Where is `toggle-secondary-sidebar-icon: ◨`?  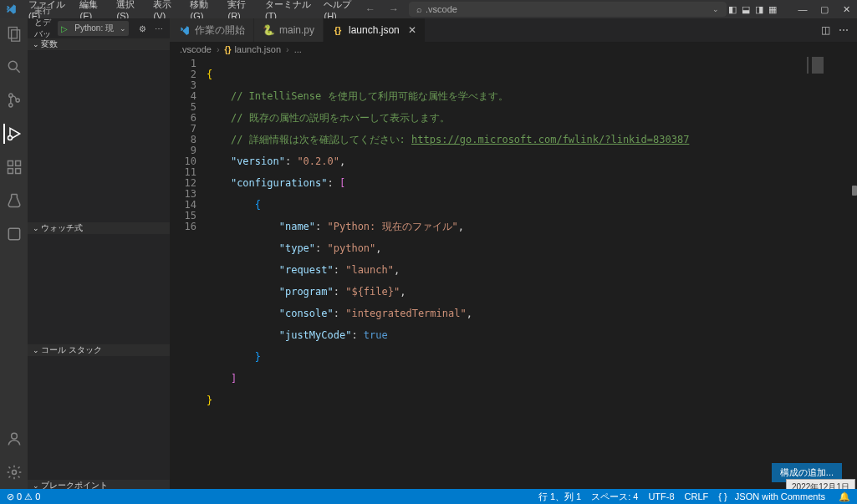
toggle-secondary-sidebar-icon: ◨ is located at coordinates (759, 9).